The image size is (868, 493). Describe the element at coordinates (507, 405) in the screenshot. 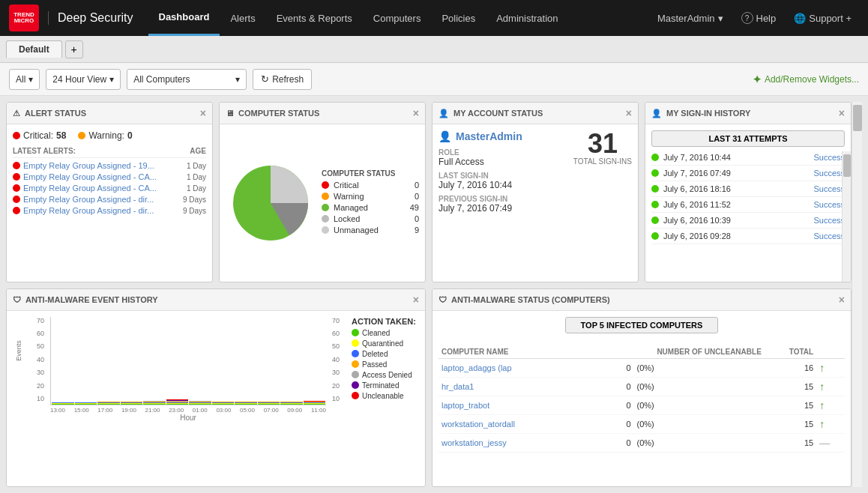

I see `computer-name-cell: laptop_trabot` at that location.